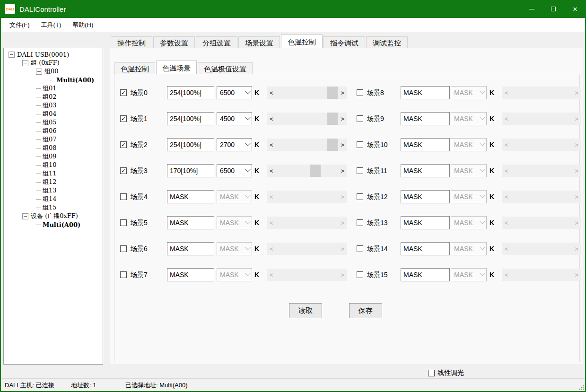 Image resolution: width=586 pixels, height=392 pixels. I want to click on tree-item: 组08, so click(53, 148).